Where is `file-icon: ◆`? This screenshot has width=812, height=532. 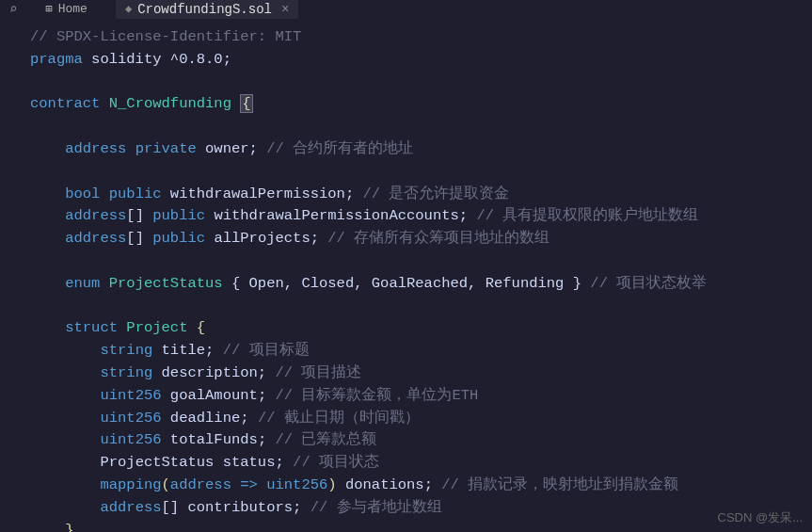
file-icon: ◆ is located at coordinates (128, 9).